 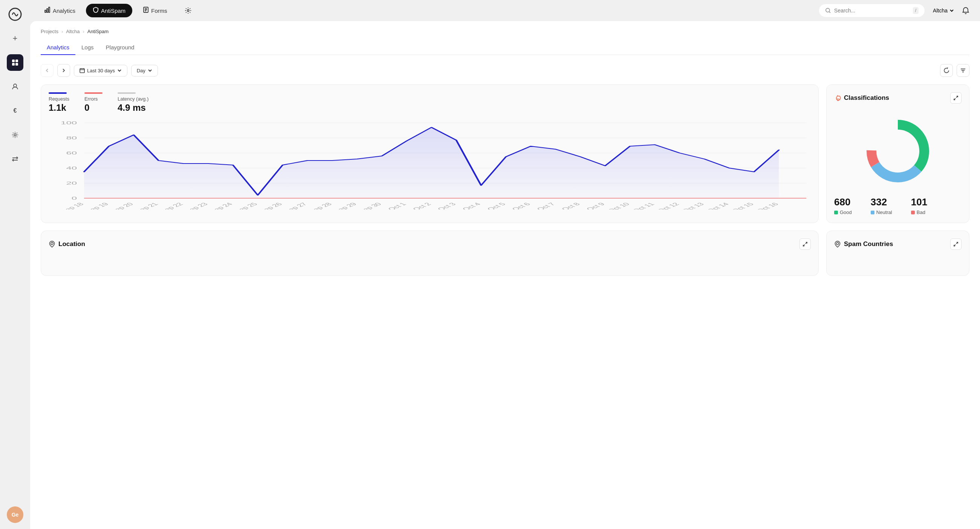 I want to click on svg-text: Oct 3, so click(x=447, y=206).